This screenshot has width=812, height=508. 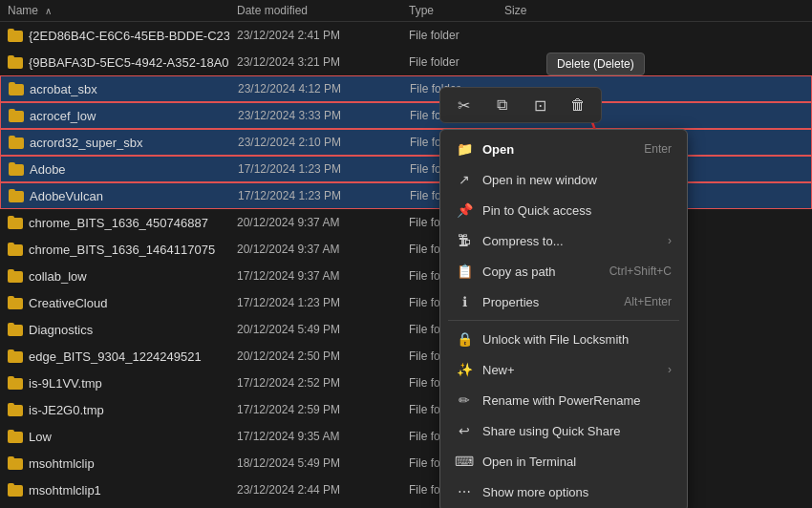 What do you see at coordinates (315, 436) in the screenshot?
I see `file-date: 17/12/2024 9:35 AM` at bounding box center [315, 436].